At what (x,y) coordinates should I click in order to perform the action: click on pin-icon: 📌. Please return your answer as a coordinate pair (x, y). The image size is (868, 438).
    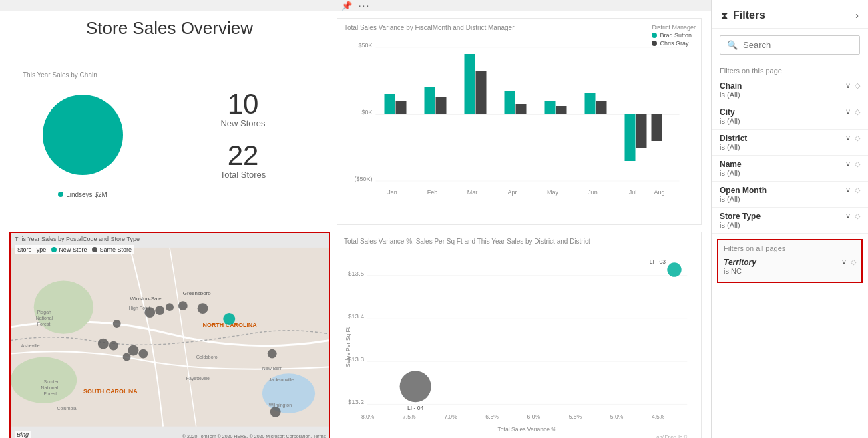
    Looking at the image, I should click on (347, 5).